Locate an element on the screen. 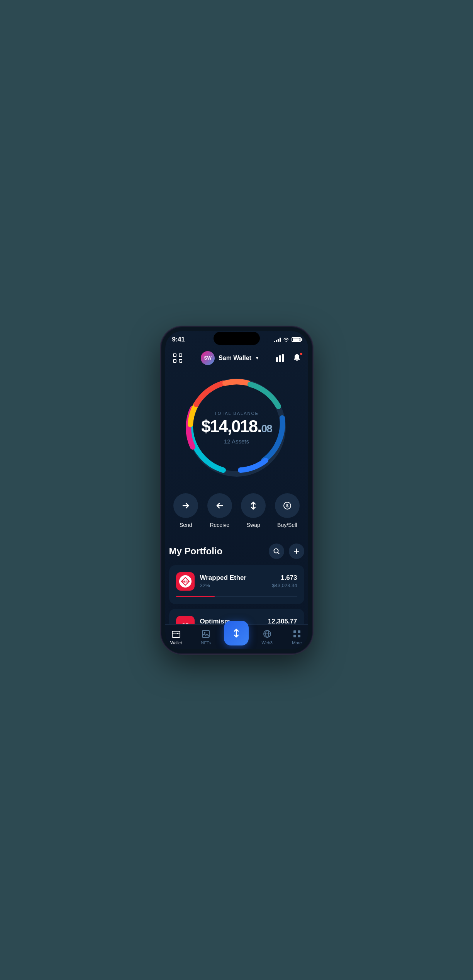  search-icon is located at coordinates (276, 551).